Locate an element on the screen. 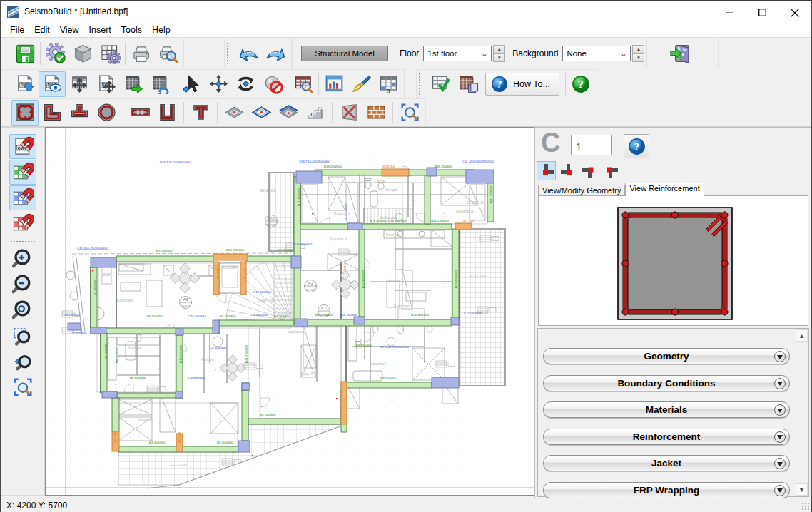 The height and width of the screenshot is (512, 812). grid-check-button is located at coordinates (440, 84).